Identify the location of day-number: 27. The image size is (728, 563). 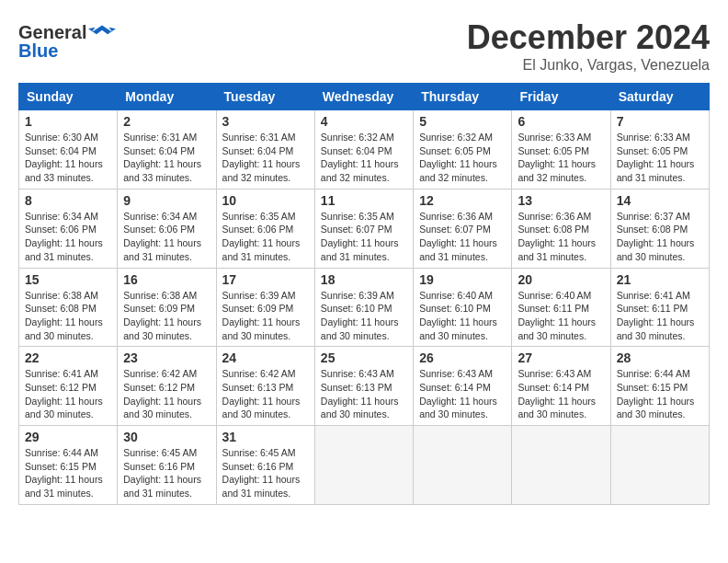
(561, 358).